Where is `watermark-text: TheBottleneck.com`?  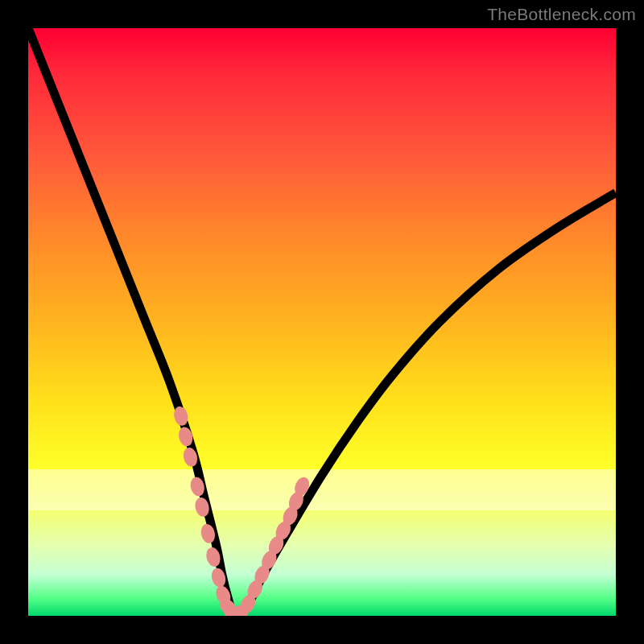
watermark-text: TheBottleneck.com is located at coordinates (562, 14).